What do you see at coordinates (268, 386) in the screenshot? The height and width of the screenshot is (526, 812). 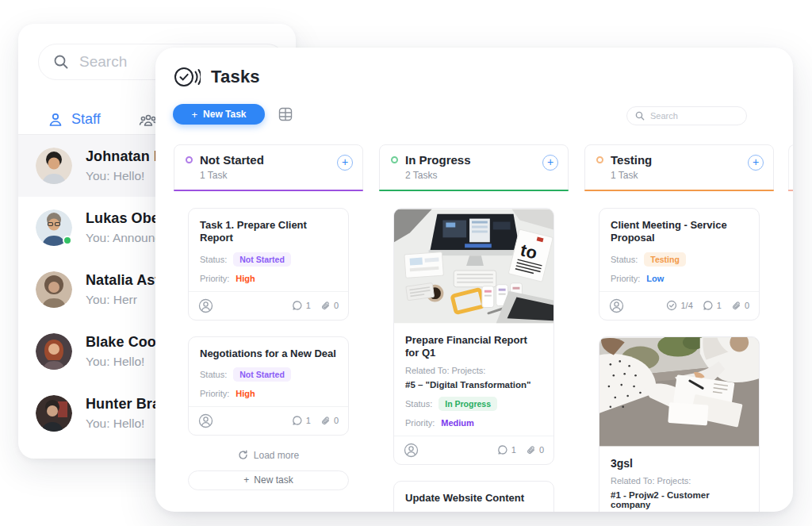 I see `task-card: Negotiations for a New Deal Status: Not …` at bounding box center [268, 386].